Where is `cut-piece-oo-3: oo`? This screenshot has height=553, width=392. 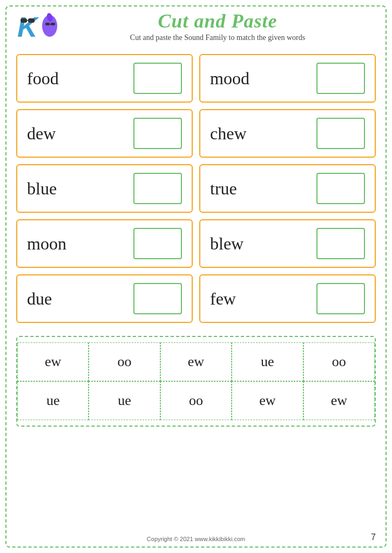
cut-piece-oo-3: oo is located at coordinates (196, 401).